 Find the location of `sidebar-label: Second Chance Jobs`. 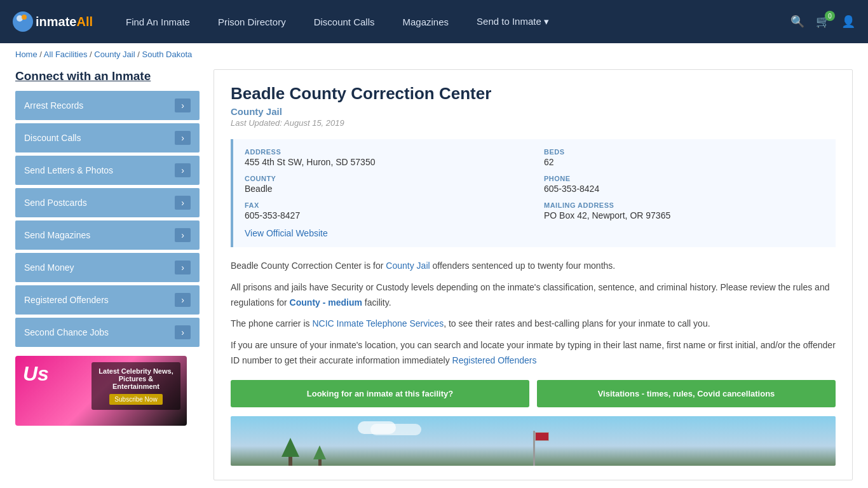

sidebar-label: Second Chance Jobs is located at coordinates (66, 332).